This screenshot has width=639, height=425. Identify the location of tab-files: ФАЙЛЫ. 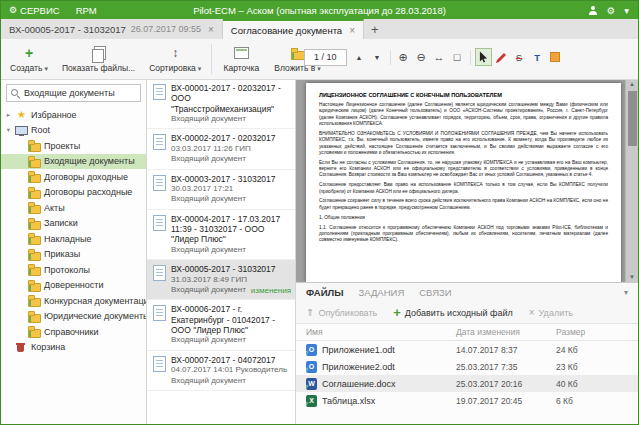
(325, 292).